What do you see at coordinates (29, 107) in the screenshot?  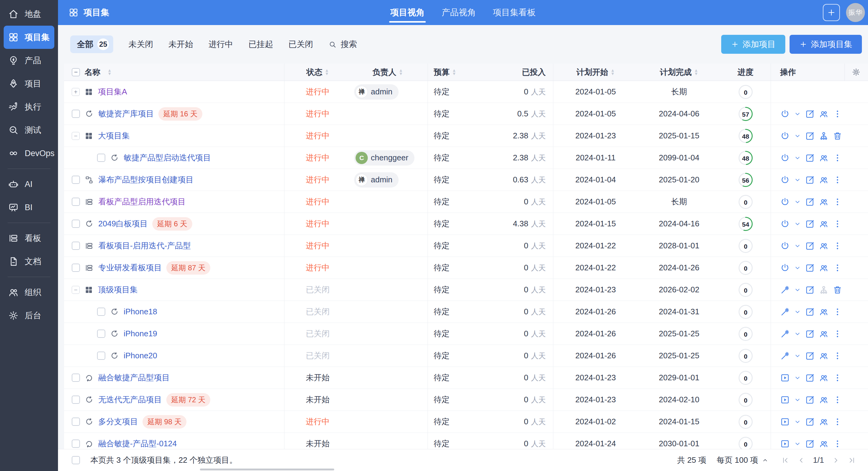 I see `sidebar-item-runner: 执行` at bounding box center [29, 107].